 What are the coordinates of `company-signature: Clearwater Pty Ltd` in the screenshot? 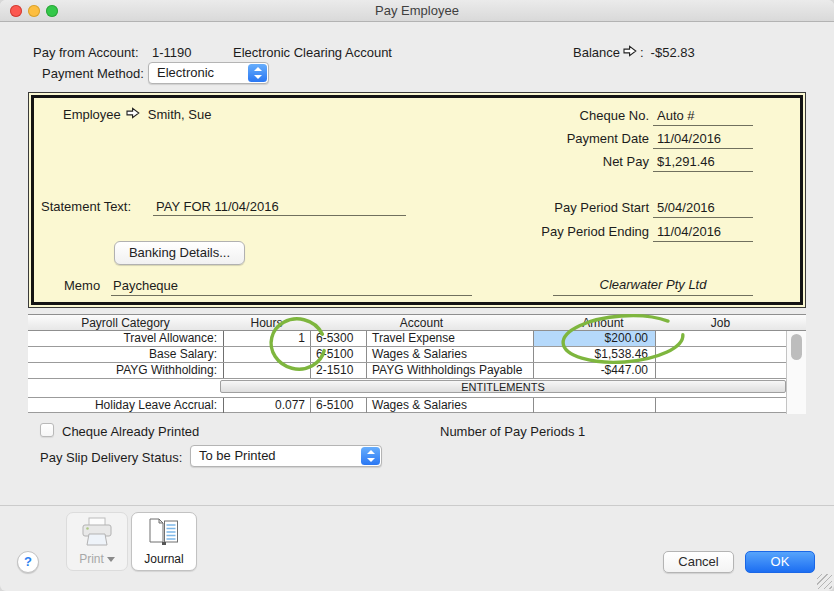 It's located at (653, 286).